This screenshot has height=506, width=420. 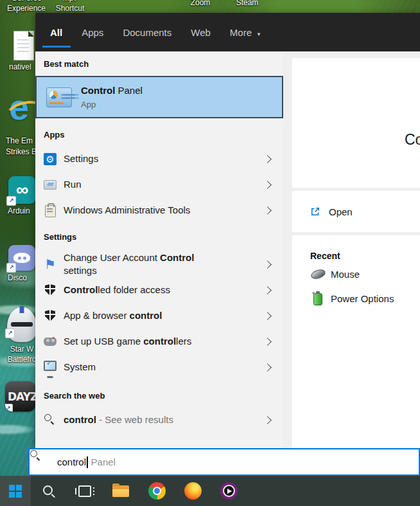 What do you see at coordinates (15, 491) in the screenshot?
I see `windows-logo-icon` at bounding box center [15, 491].